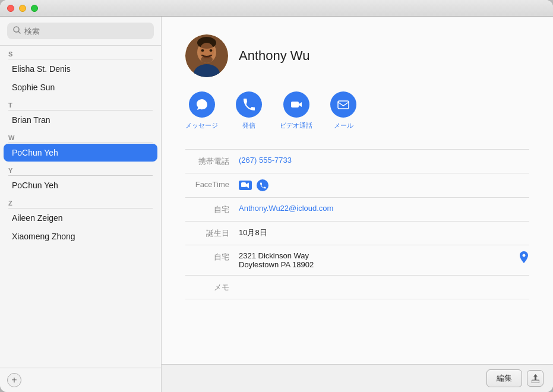 This screenshot has height=392, width=553. What do you see at coordinates (14, 380) in the screenshot?
I see `add-contact-button: +` at bounding box center [14, 380].